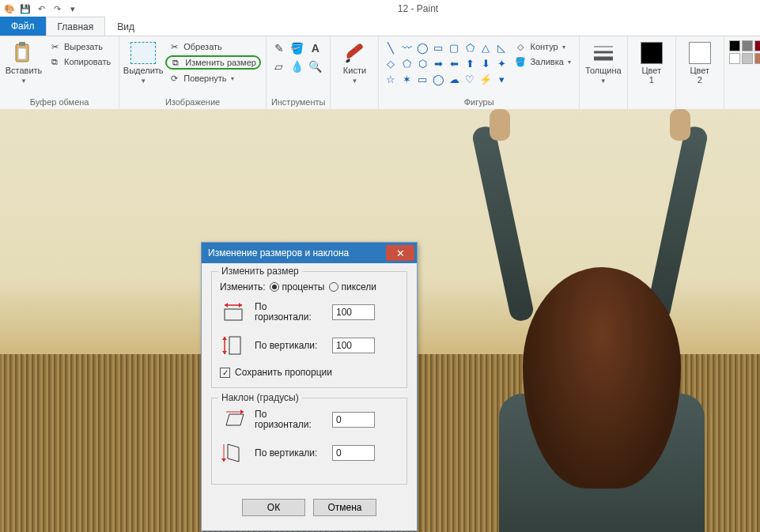  Describe the element at coordinates (297, 66) in the screenshot. I see `picker-tool: 💧` at that location.